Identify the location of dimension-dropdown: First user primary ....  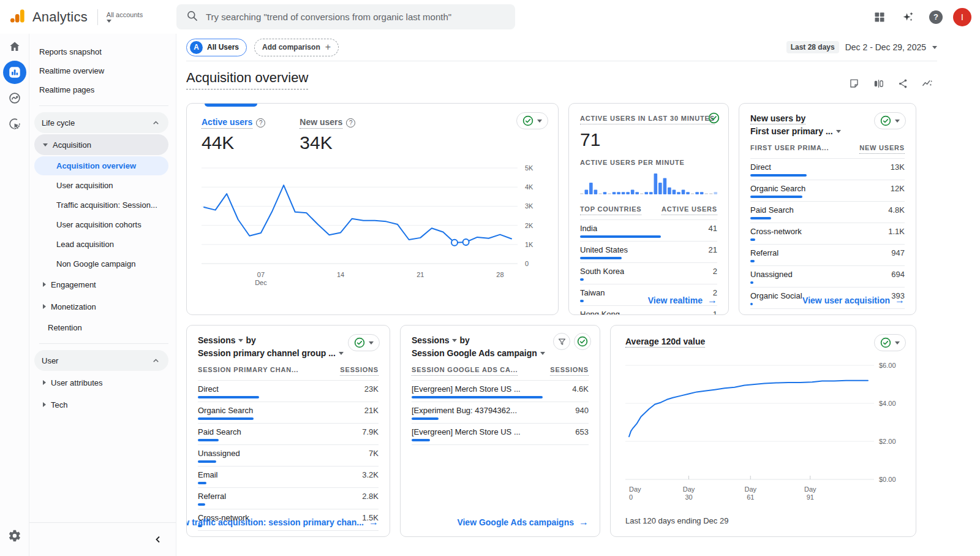
(796, 131).